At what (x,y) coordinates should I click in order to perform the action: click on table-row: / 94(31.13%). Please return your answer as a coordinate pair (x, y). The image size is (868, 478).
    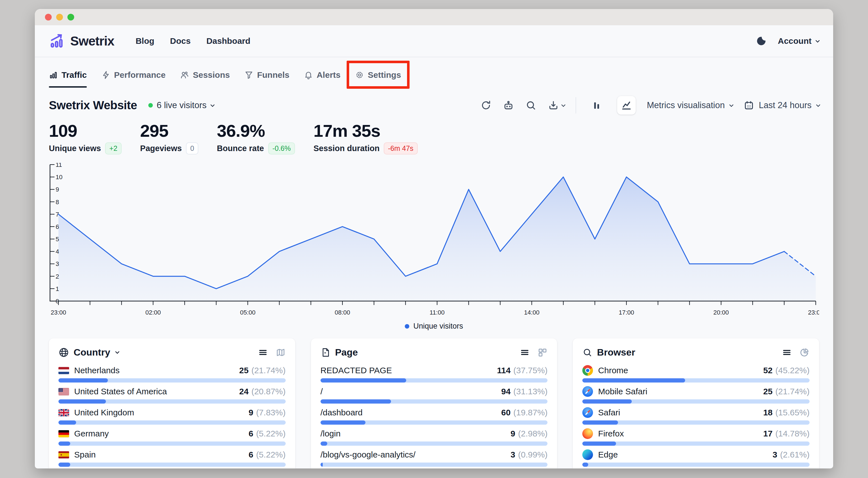
    Looking at the image, I should click on (434, 395).